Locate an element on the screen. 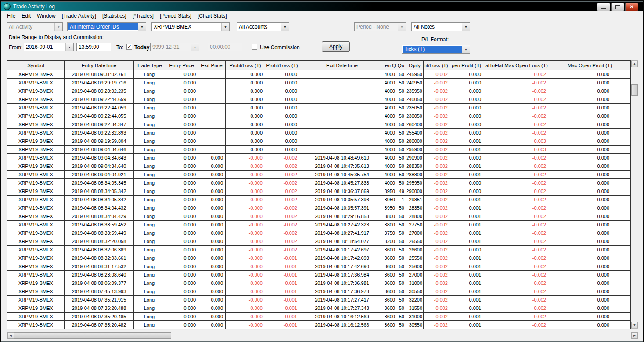  table-row: XRPM19-BMEX2019-04-08 09:04:34.640Long0.… is located at coordinates (319, 166).